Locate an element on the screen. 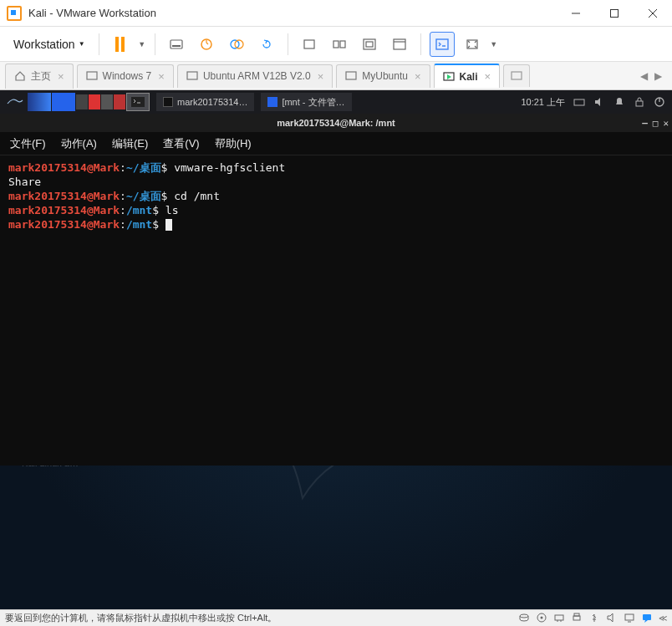 This screenshot has width=672, height=626. workstation-menu: Workstation ▼ is located at coordinates (49, 44).